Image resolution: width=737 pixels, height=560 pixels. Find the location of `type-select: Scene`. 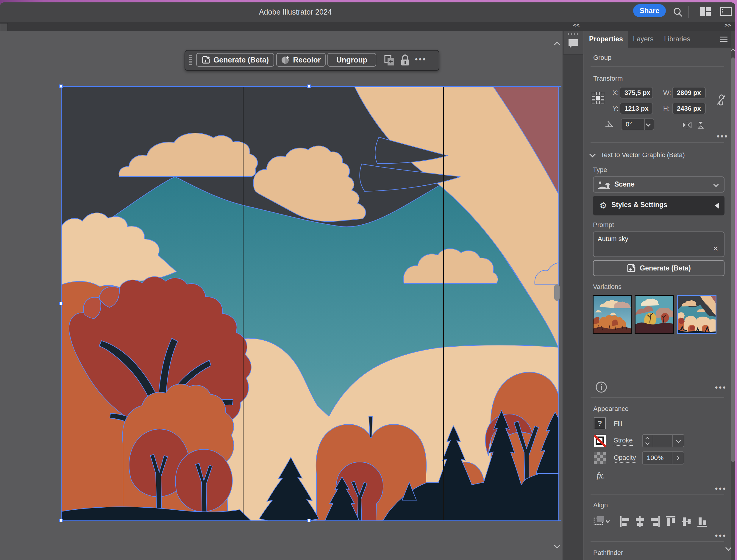

type-select: Scene is located at coordinates (659, 185).